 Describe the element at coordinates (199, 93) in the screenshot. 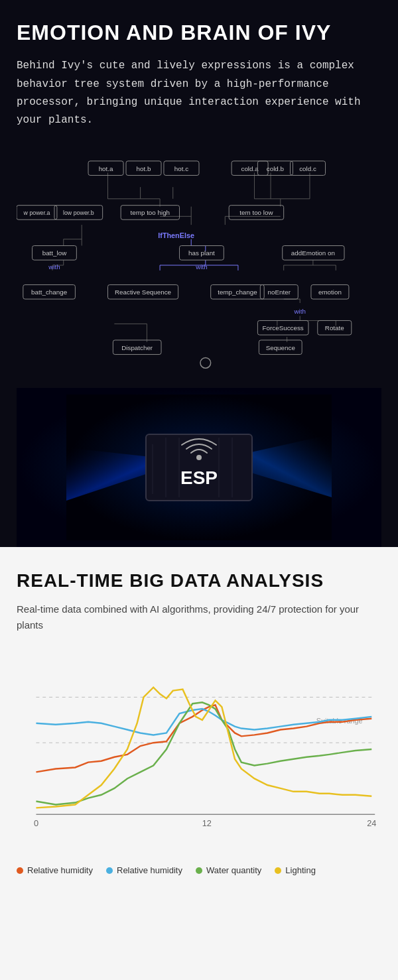

I see `section-emotion-description: Behind Ivy's cute and lively expressions…` at that location.